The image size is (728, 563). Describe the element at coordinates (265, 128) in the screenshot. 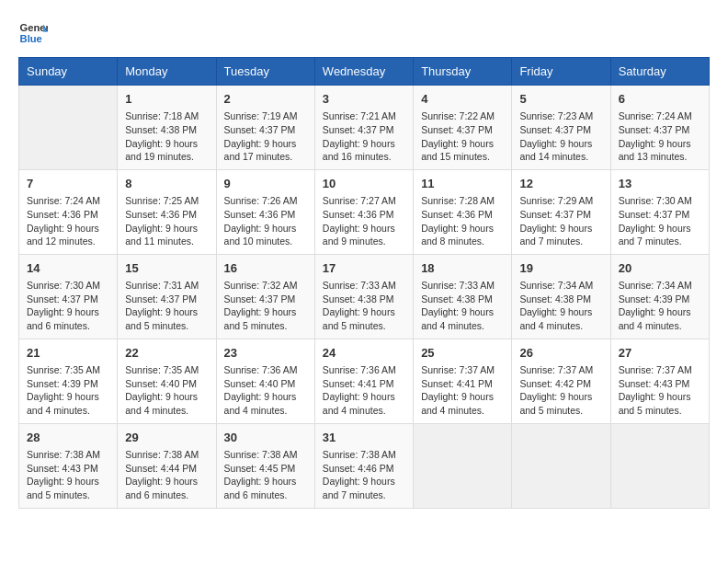

I see `calendar-cell: 2Sunrise: 7:19 AM Sunset: 4:37 PM Daylig…` at that location.